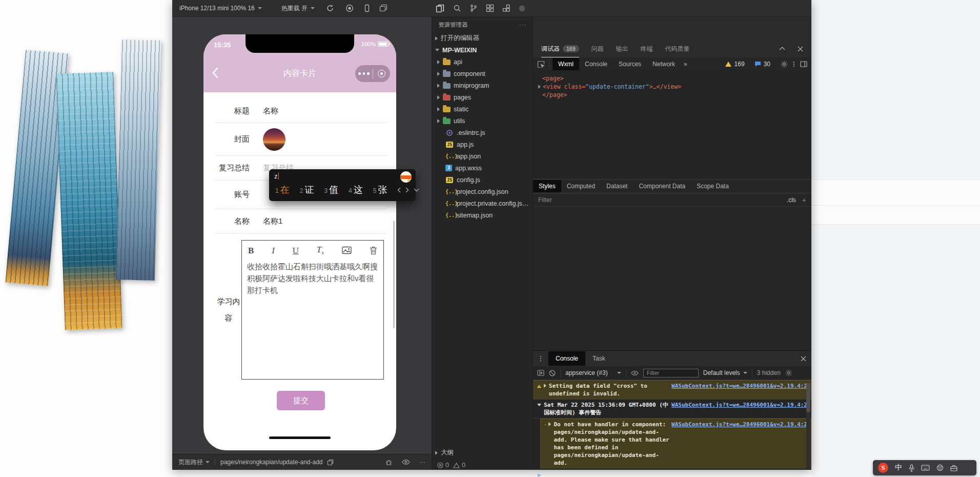  Describe the element at coordinates (482, 38) in the screenshot. I see `open-editors-section: 打开的编辑器` at that location.